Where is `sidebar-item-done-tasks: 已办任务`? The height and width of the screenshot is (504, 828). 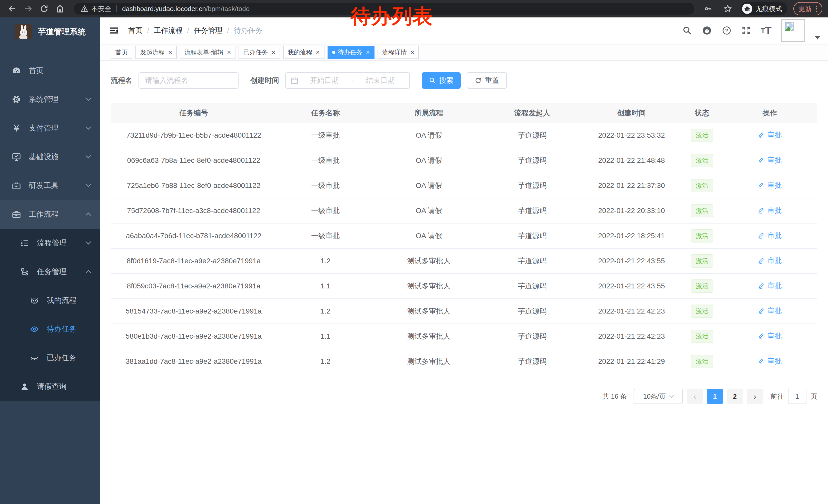
sidebar-item-done-tasks: 已办任务 is located at coordinates (50, 358).